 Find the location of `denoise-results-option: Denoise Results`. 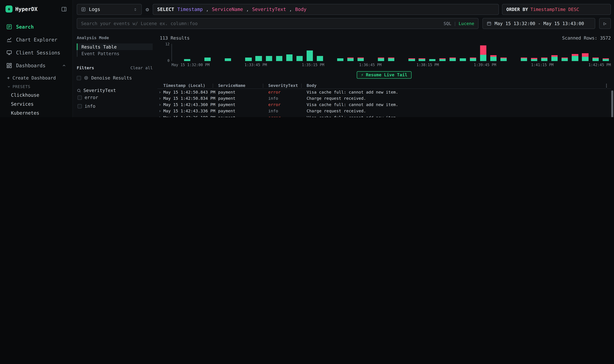

denoise-results-option: Denoise Results is located at coordinates (115, 78).